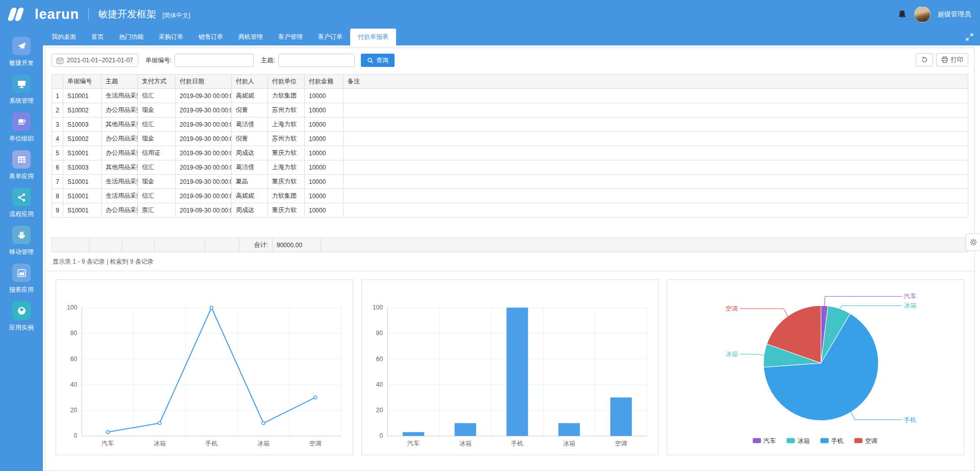  Describe the element at coordinates (297, 245) in the screenshot. I see `total-value: 90000.00` at that location.